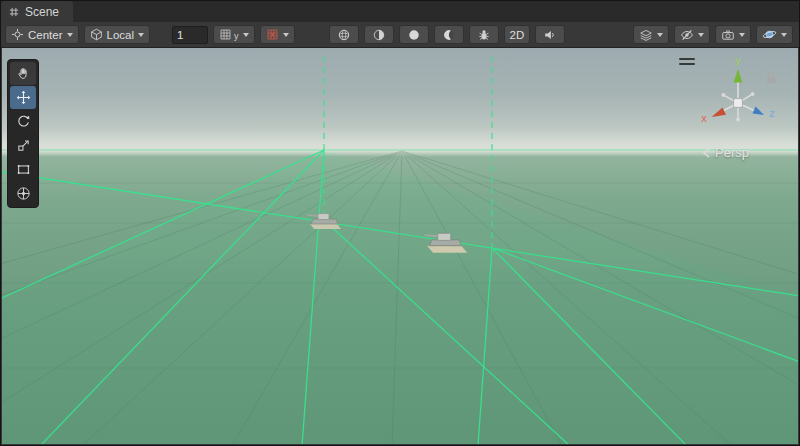 The image size is (800, 446). What do you see at coordinates (42, 34) in the screenshot?
I see `pivot-mode-dropdown: Center` at bounding box center [42, 34].